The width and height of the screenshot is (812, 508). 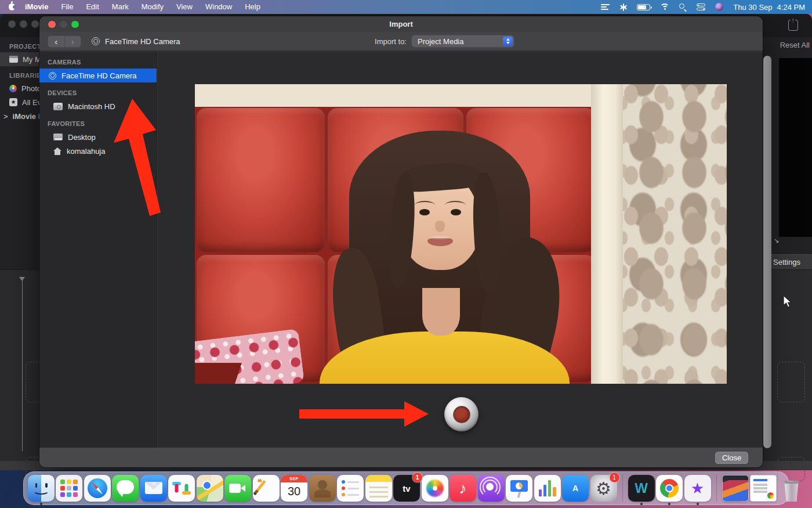 I want to click on dock-item-messages, so click(x=125, y=488).